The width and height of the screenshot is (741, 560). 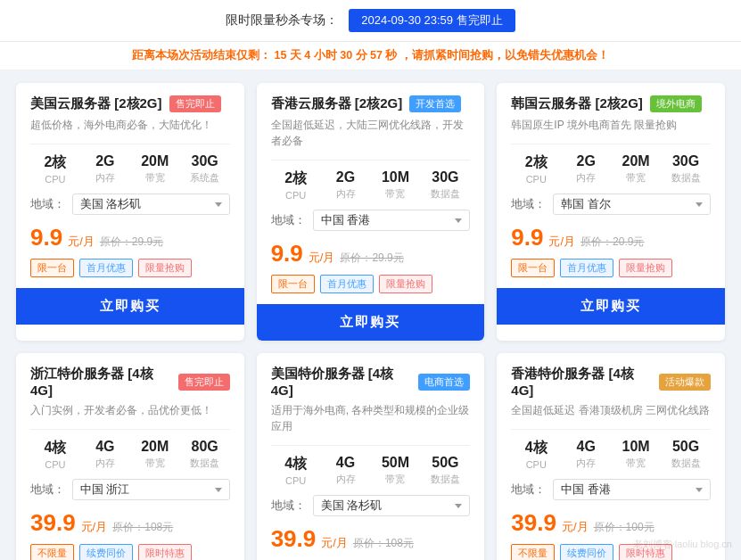 I want to click on region-select: 中国 浙江, so click(x=152, y=490).